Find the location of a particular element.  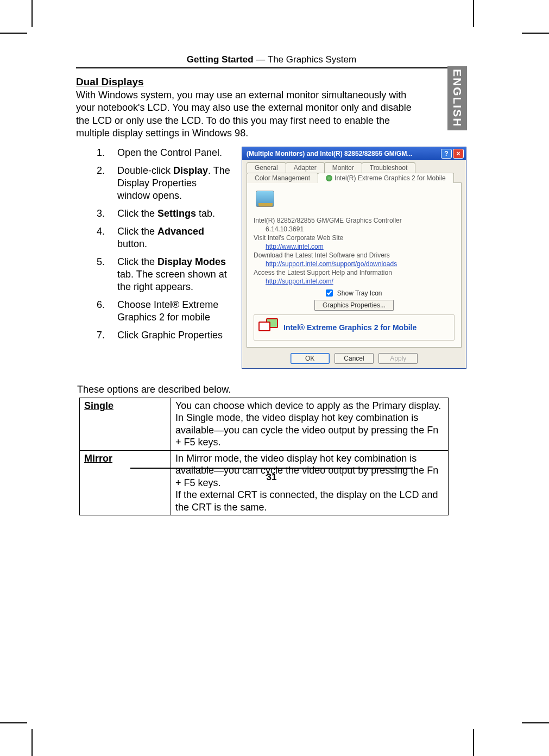

step-item: 1.Open the Control Panel. is located at coordinates (164, 153).